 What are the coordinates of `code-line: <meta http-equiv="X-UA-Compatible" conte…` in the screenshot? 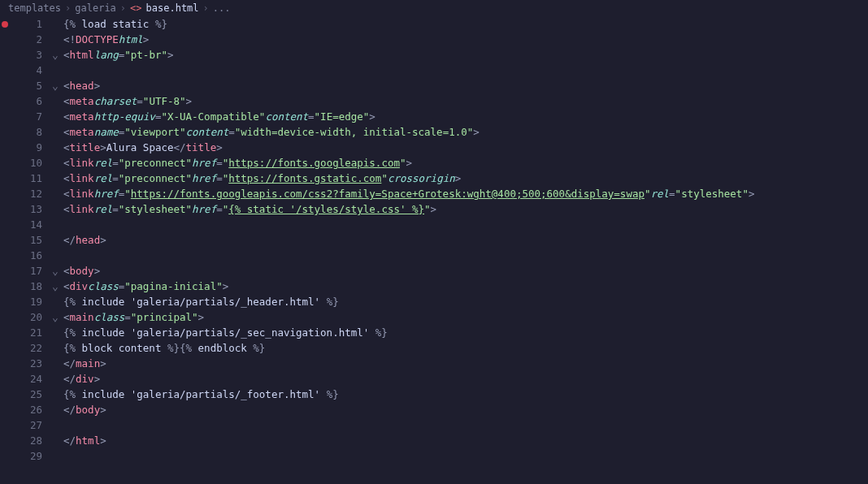 It's located at (465, 117).